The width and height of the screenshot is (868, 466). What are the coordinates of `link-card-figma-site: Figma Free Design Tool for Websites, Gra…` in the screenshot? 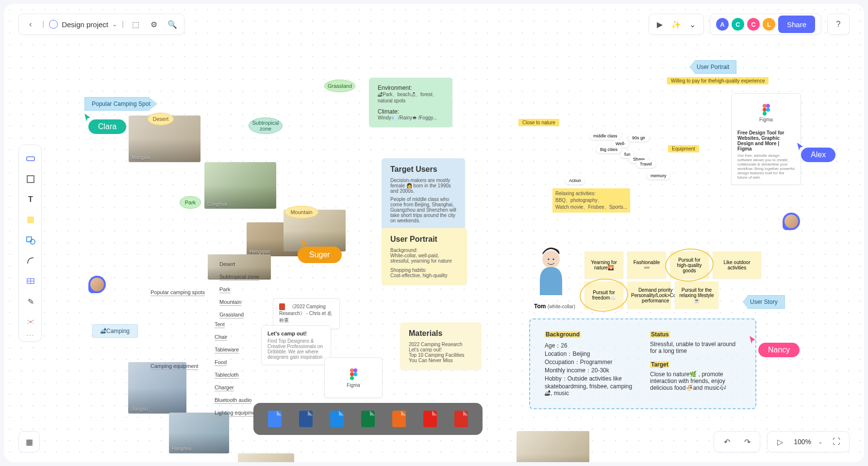 It's located at (766, 139).